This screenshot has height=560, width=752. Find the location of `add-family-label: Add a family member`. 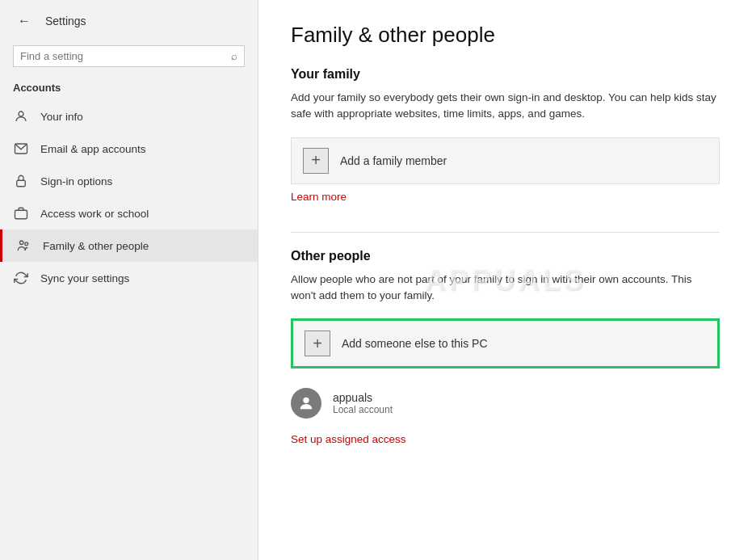

add-family-label: Add a family member is located at coordinates (393, 161).